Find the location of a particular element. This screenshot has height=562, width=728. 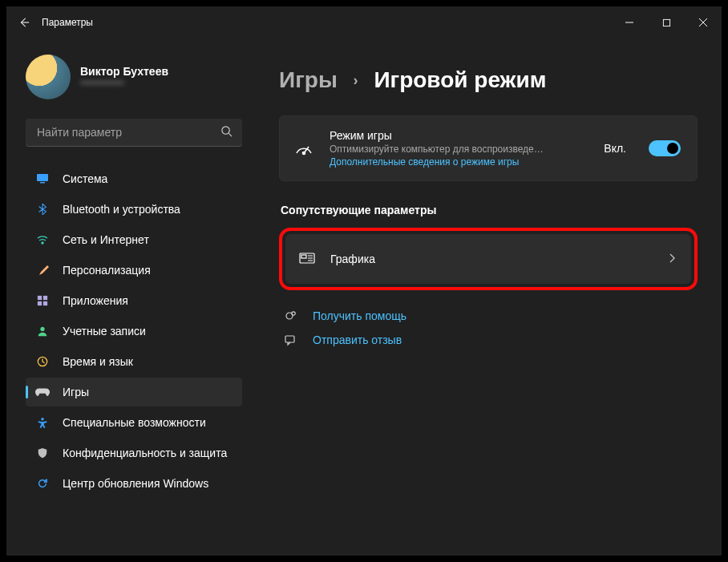

game-mode-subtitle: Оптимизируйте компьютер для воспроизведе… is located at coordinates (459, 149).